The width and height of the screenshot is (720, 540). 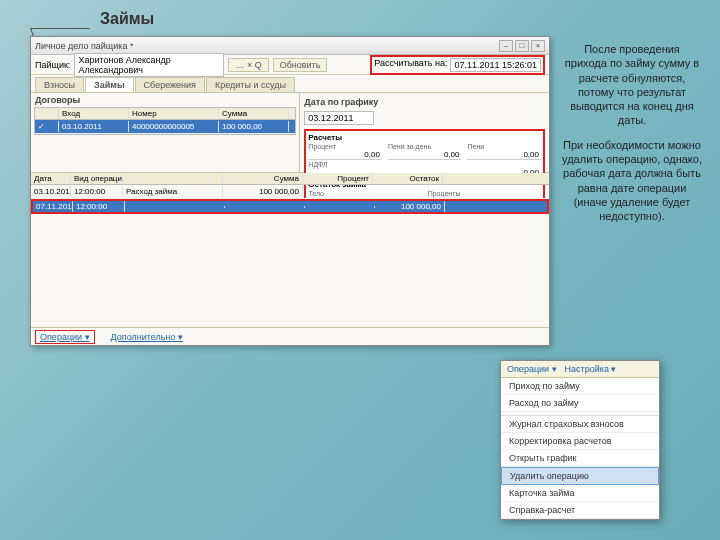 What do you see at coordinates (173, 178) in the screenshot?
I see `ops-col-blank` at bounding box center [173, 178].